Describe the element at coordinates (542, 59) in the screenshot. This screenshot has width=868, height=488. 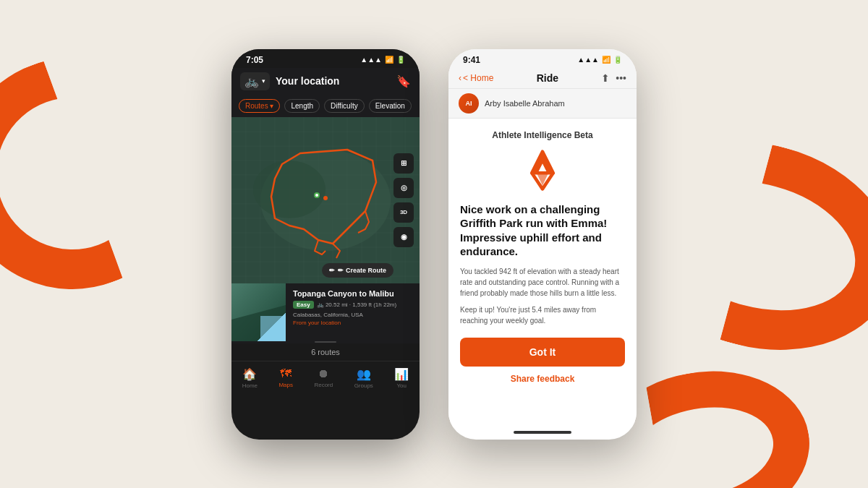
I see `right-status-bar: 9:41 ▲▲▲ 📶 🔋` at that location.